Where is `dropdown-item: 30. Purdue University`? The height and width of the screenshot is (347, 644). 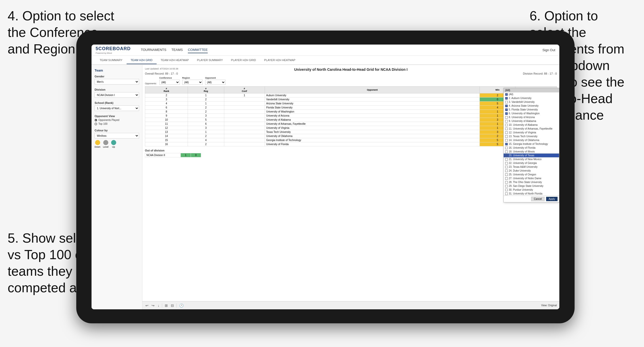 dropdown-item: 30. Purdue University is located at coordinates (531, 190).